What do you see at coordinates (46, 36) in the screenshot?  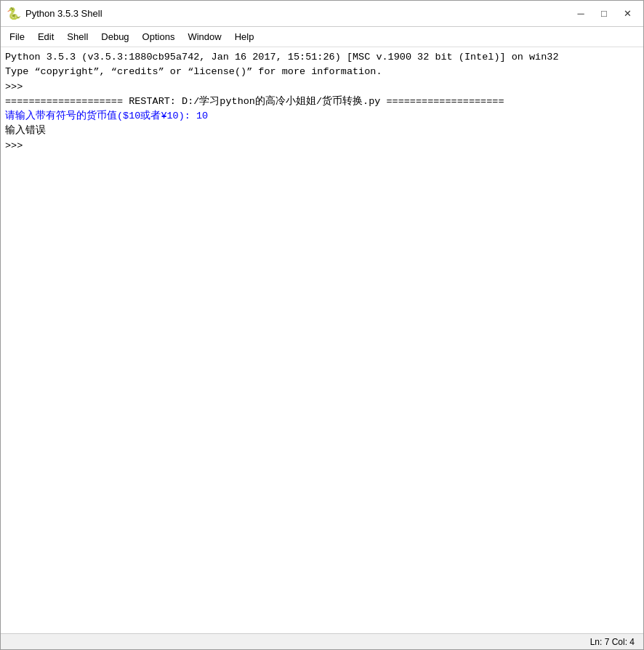 I see `menu-item-edit: Edit` at bounding box center [46, 36].